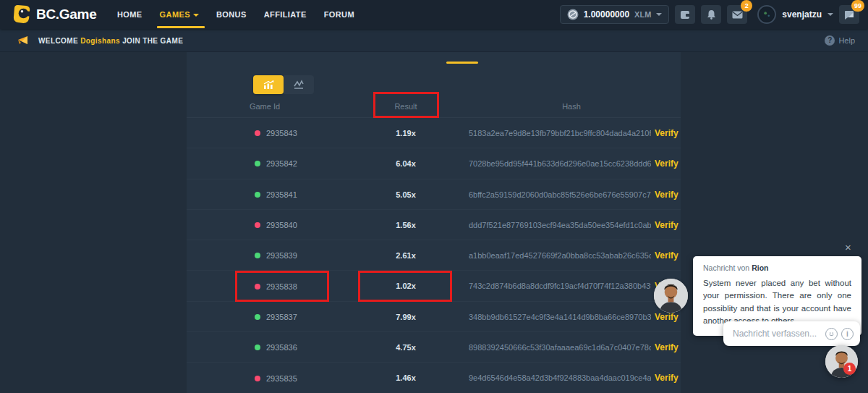  Describe the element at coordinates (760, 268) in the screenshot. I see `chat-sender-name: Rion` at that location.